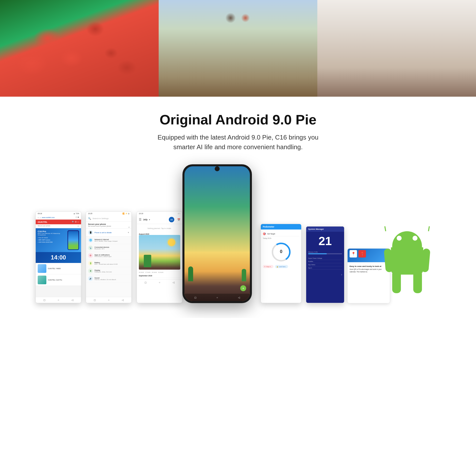 Image resolution: width=476 pixels, height=458 pixels. What do you see at coordinates (112, 271) in the screenshot?
I see `display-text: Display Wallpaper, sleep, font size` at bounding box center [112, 271].